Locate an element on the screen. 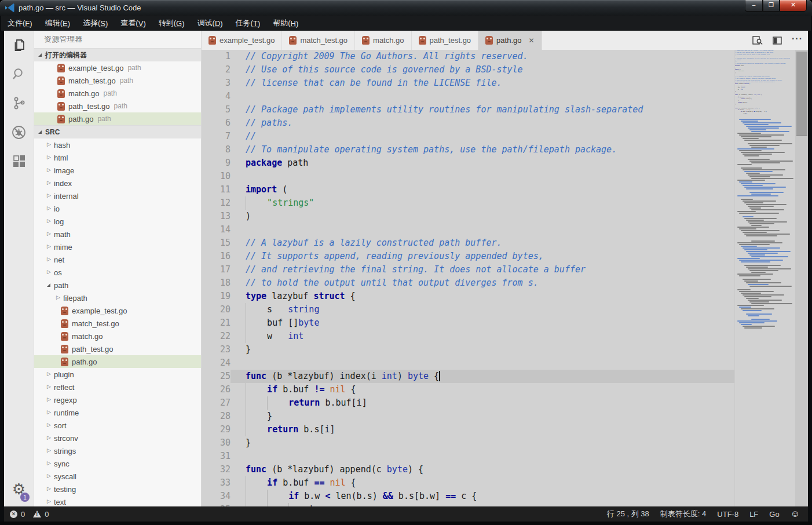 Image resolution: width=812 pixels, height=525 pixels. activity-bar-item-debug is located at coordinates (19, 132).